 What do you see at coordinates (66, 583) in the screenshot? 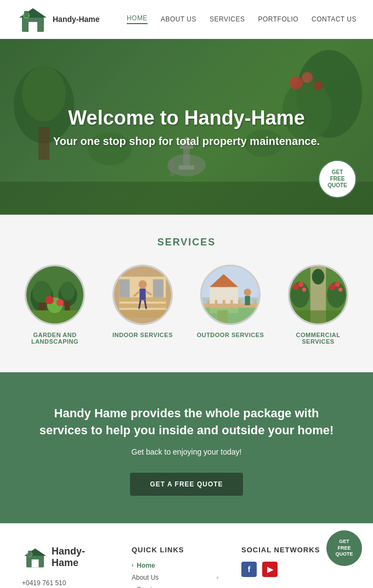
I see `footer-contact: +0419 761 510 Handy.hame32@gmail.com` at bounding box center [66, 583].